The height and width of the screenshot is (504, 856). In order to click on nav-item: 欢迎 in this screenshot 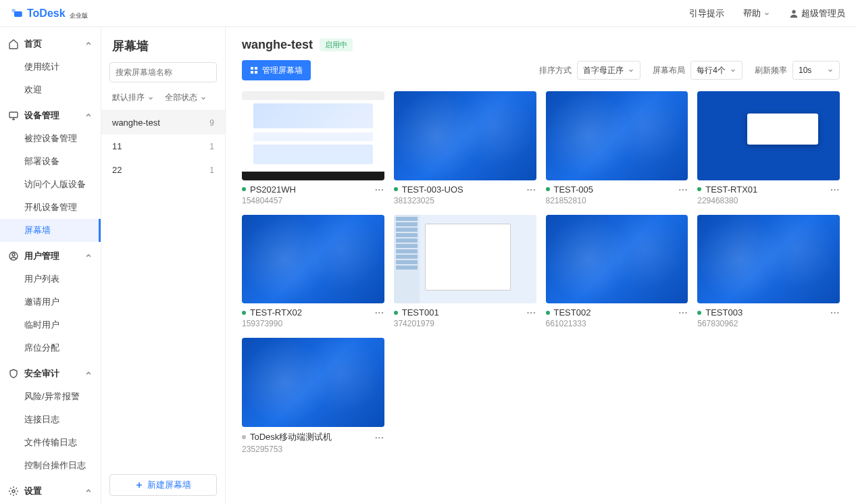, I will do `click(50, 90)`.